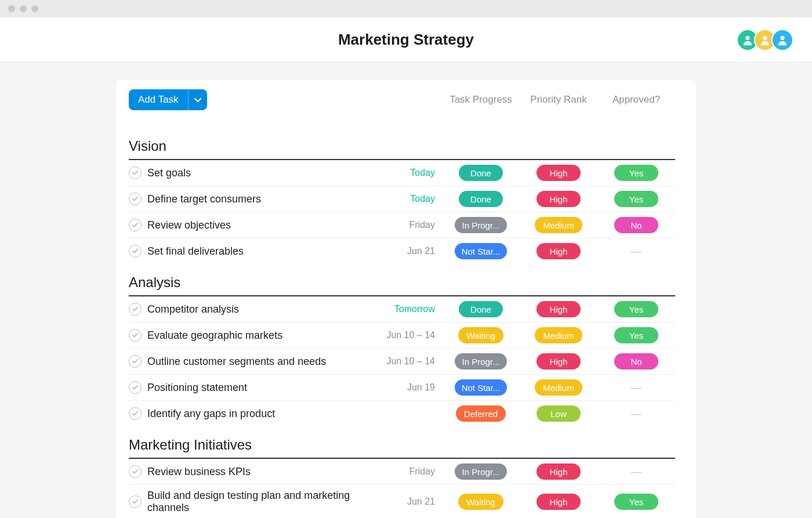  Describe the element at coordinates (481, 251) in the screenshot. I see `task-progress-pill: Not Star...` at that location.